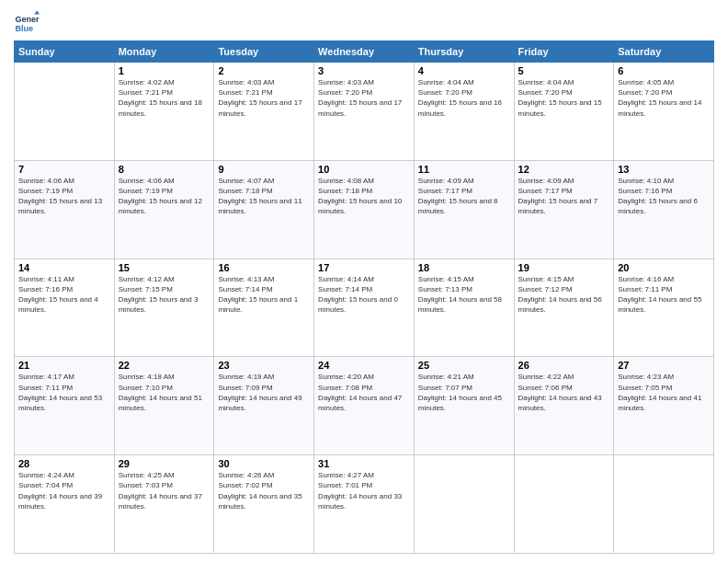  Describe the element at coordinates (364, 98) in the screenshot. I see `day-info: Sunrise: 4:03 AMSunset: 7:20 PMDaylight:…` at that location.